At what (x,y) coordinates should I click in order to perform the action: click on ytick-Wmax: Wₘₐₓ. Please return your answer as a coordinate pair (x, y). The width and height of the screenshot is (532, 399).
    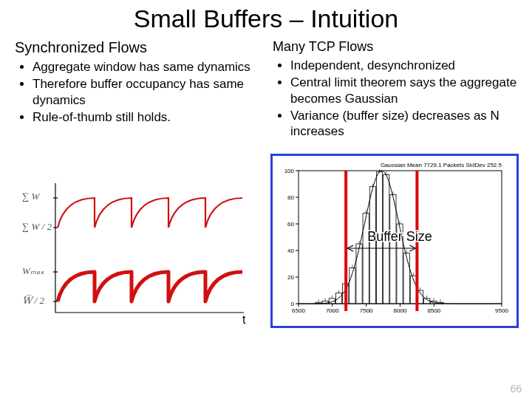
    Looking at the image, I should click on (33, 270).